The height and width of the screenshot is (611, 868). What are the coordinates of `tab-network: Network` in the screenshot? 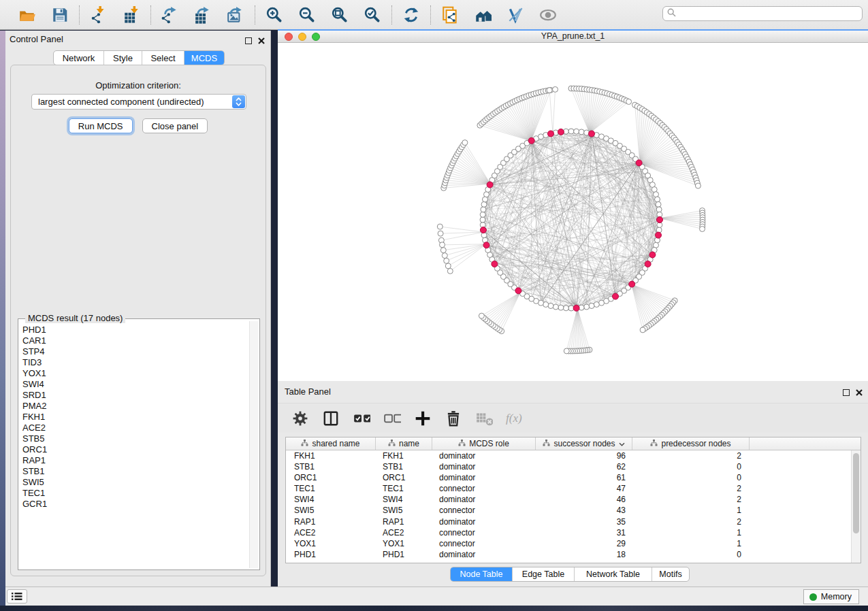 It's located at (79, 58).